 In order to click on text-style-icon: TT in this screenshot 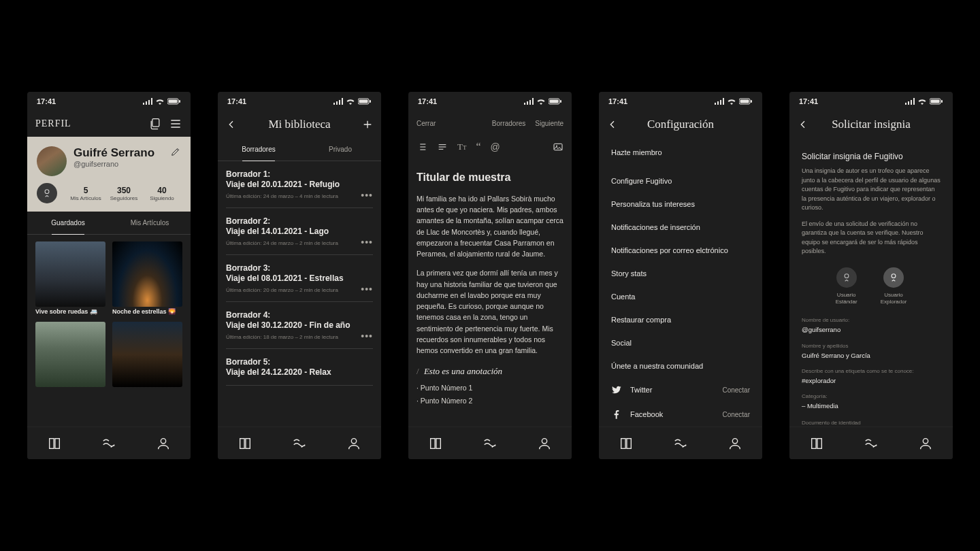, I will do `click(461, 147)`.